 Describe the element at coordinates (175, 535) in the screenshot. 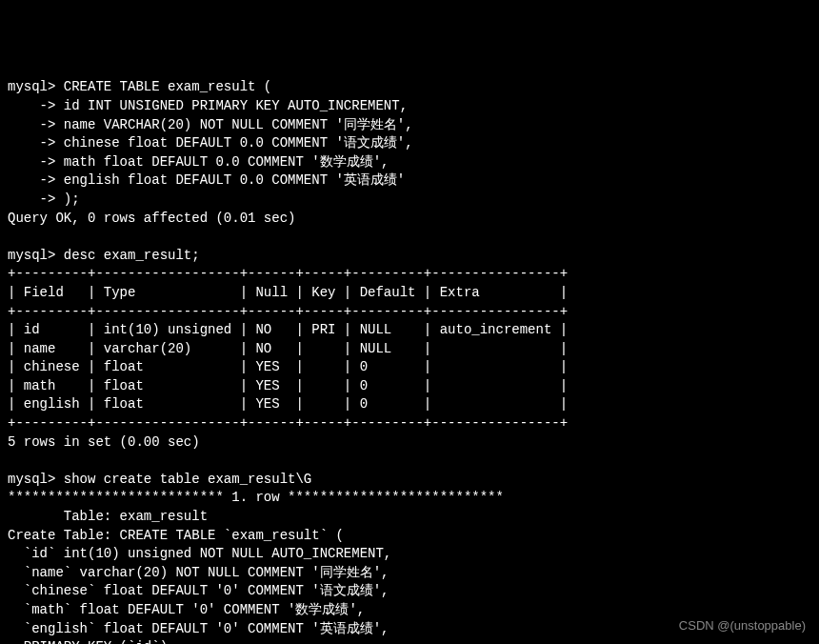

I see `create-table-output: Create Table: CREATE TABLE `exam_result`…` at that location.